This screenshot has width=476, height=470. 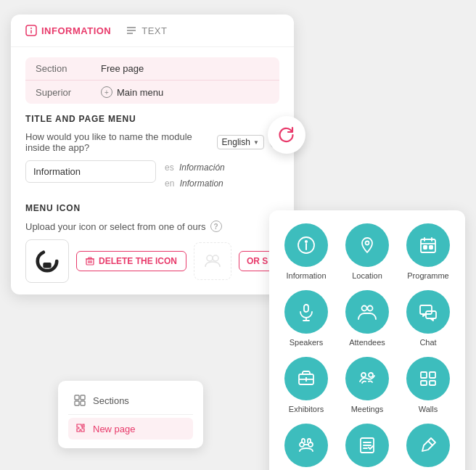 What do you see at coordinates (367, 445) in the screenshot?
I see `surveys-icon-circle` at bounding box center [367, 445].